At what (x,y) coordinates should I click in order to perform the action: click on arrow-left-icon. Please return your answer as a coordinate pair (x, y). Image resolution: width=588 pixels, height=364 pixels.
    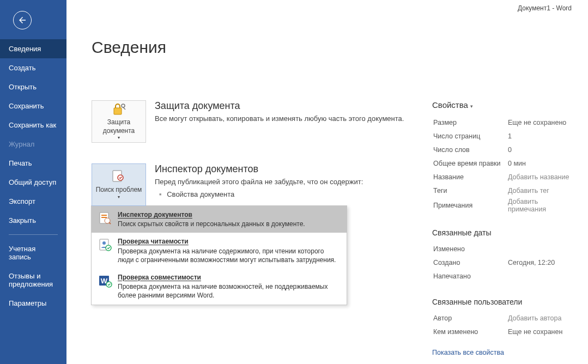
    Looking at the image, I should click on (22, 20).